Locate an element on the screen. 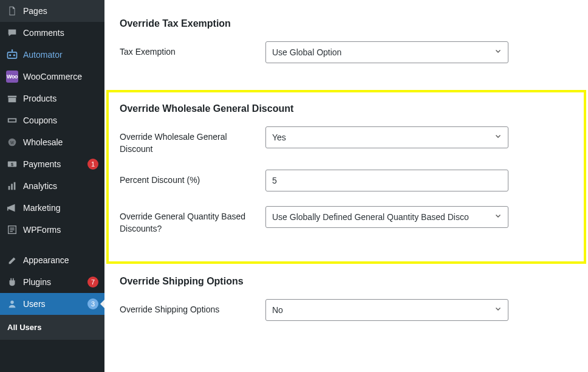 The image size is (588, 372). payments-icon: $ is located at coordinates (12, 164).